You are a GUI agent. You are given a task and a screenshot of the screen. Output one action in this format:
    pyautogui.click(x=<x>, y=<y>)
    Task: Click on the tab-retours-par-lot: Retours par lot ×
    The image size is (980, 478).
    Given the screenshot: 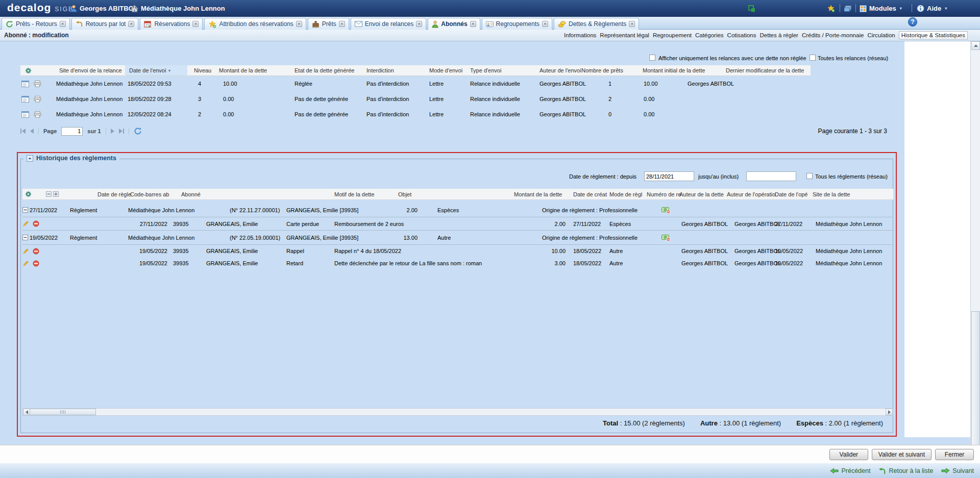 What is the action you would take?
    pyautogui.click(x=105, y=23)
    